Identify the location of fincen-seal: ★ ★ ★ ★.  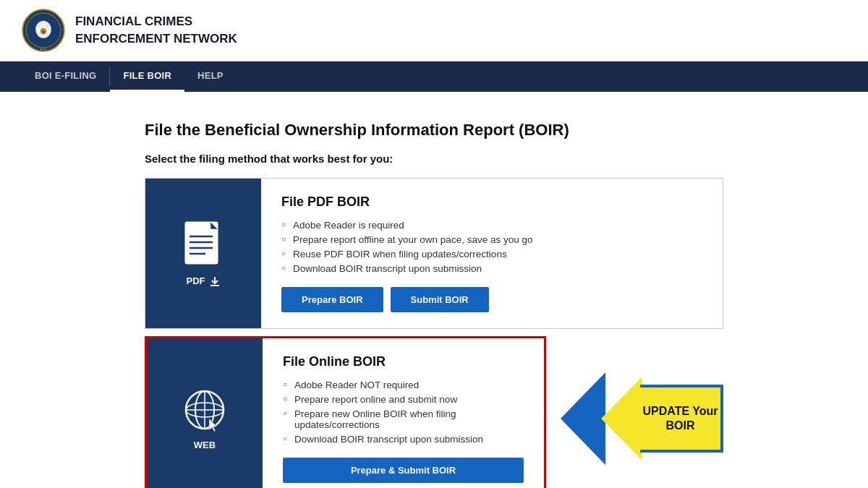
(43, 30).